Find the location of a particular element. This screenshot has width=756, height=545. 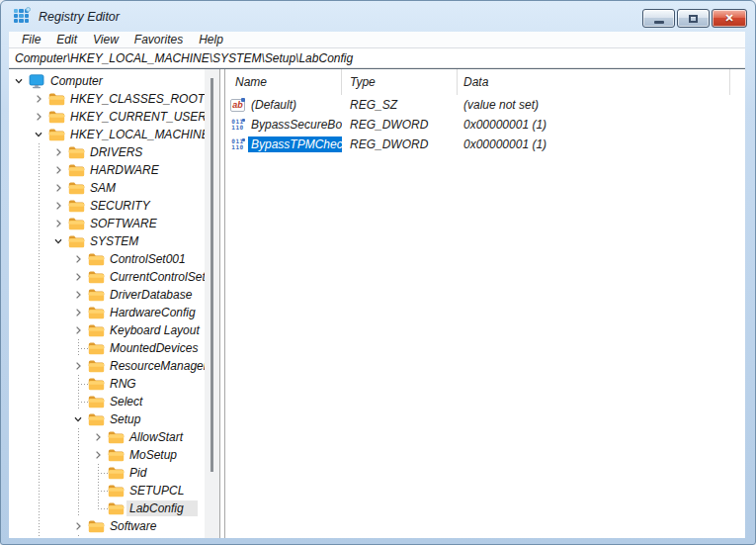

tree-item-setupcl: SETUPCL is located at coordinates (107, 491).